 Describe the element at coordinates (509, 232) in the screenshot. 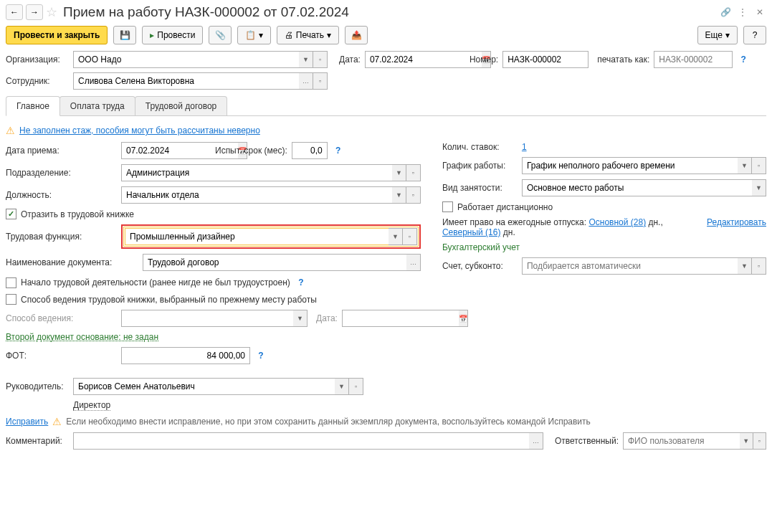

I see `vacation-days2: дн.` at that location.